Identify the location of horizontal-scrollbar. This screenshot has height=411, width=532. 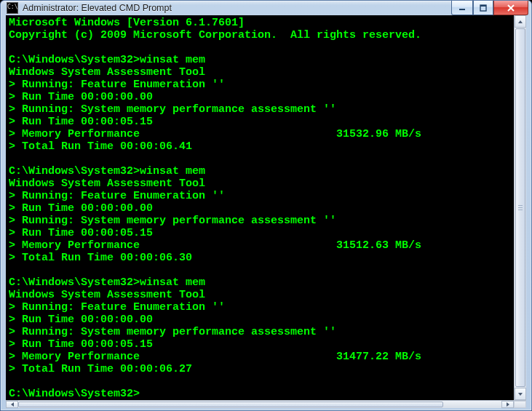
(266, 404).